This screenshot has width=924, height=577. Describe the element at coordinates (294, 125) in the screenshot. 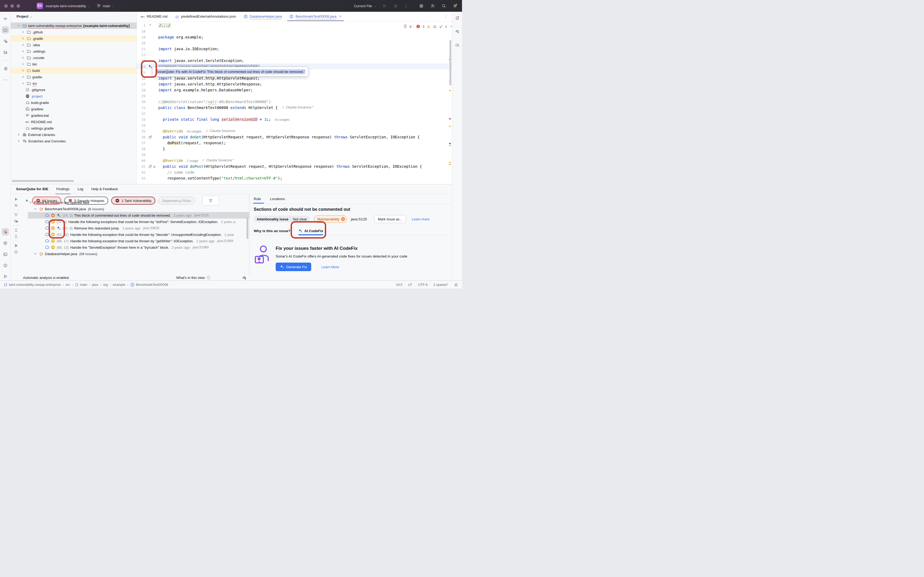

I see `code-line-34: 34` at that location.